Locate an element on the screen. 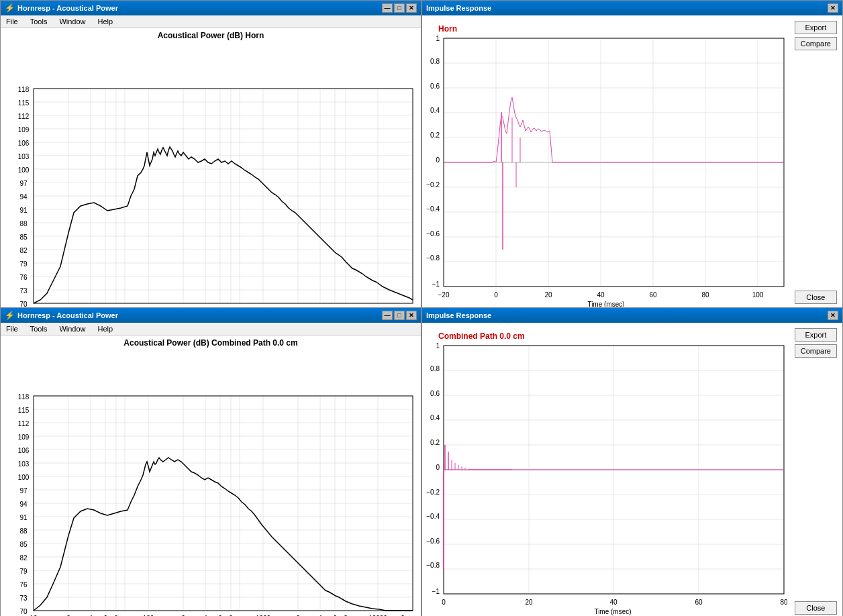 The height and width of the screenshot is (616, 843). ir-horn-close-x: ✕ is located at coordinates (833, 8).